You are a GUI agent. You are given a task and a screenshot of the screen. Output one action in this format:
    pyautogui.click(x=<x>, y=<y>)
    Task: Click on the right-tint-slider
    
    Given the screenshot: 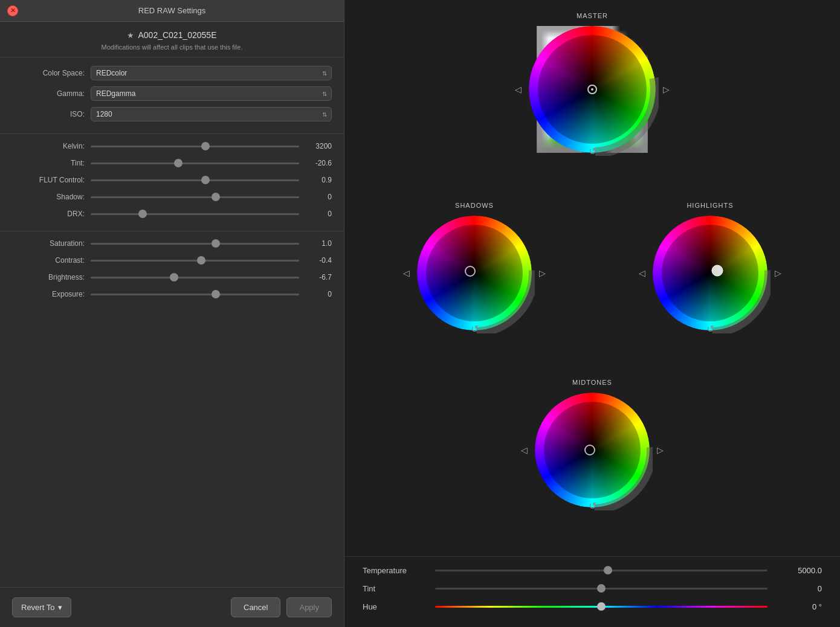 What is the action you would take?
    pyautogui.click(x=601, y=588)
    